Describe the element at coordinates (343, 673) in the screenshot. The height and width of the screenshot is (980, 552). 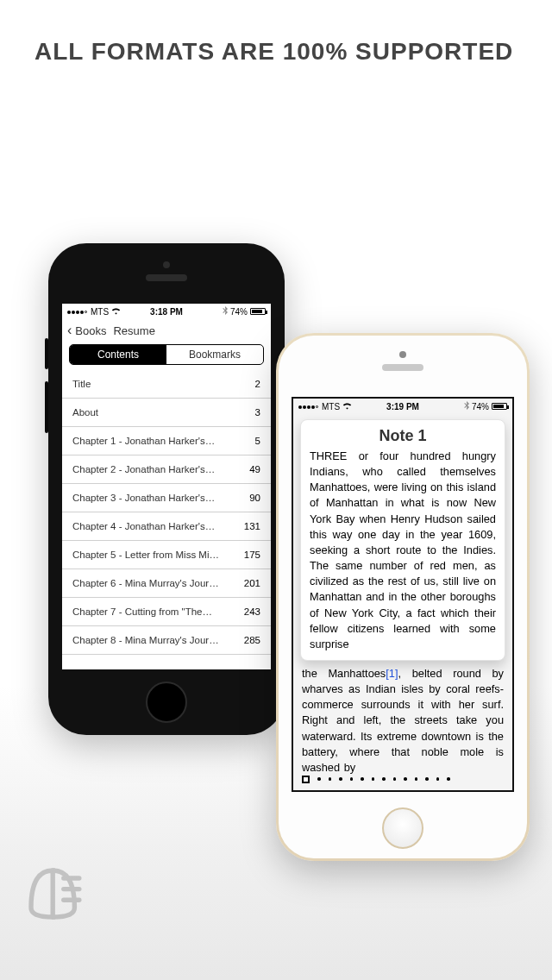
I see `reader-text-pre: the Manhattoes` at that location.